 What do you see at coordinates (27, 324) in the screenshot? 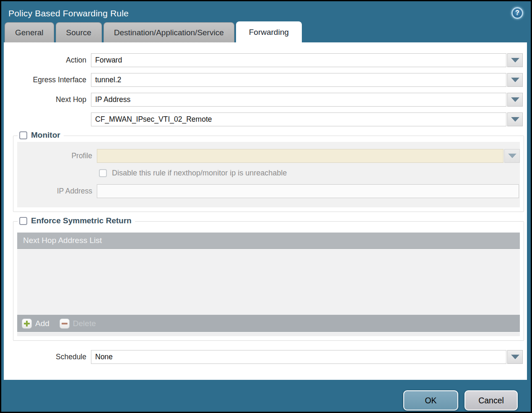
I see `plus-icon` at bounding box center [27, 324].